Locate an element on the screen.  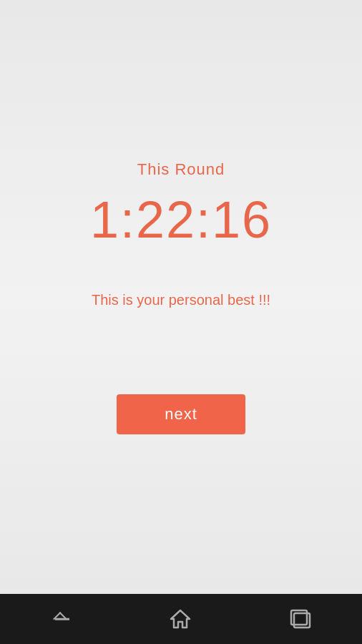
recents-button is located at coordinates (301, 619).